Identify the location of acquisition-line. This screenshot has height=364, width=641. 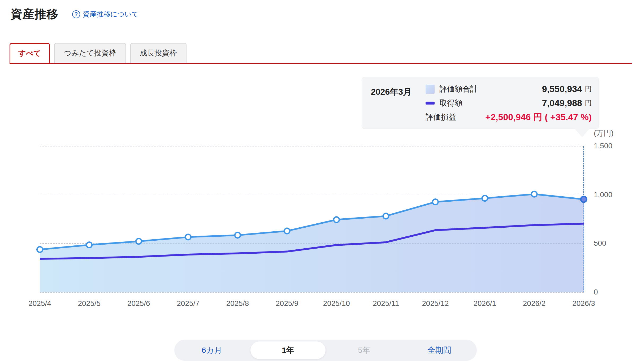
(312, 241).